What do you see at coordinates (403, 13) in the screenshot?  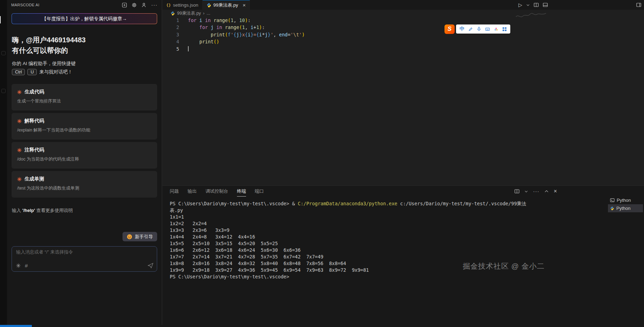 I see `breadcrumb: 99乘法表.py › ...` at bounding box center [403, 13].